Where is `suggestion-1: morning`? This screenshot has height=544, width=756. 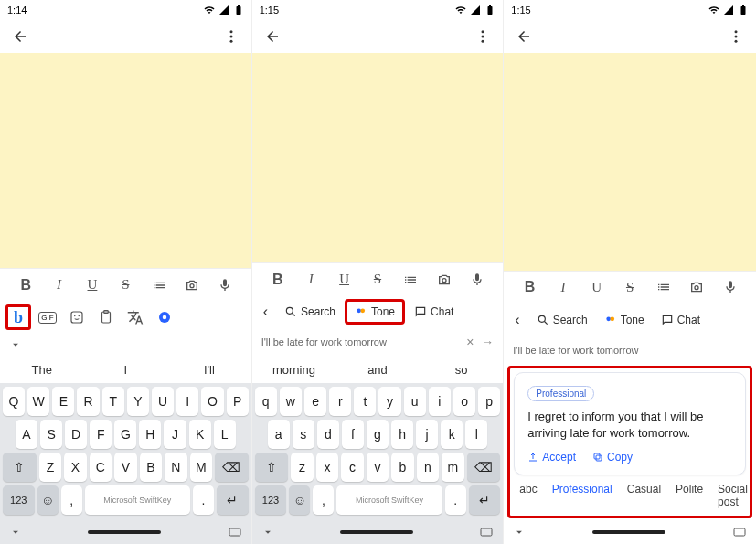
suggestion-1: morning is located at coordinates (294, 369).